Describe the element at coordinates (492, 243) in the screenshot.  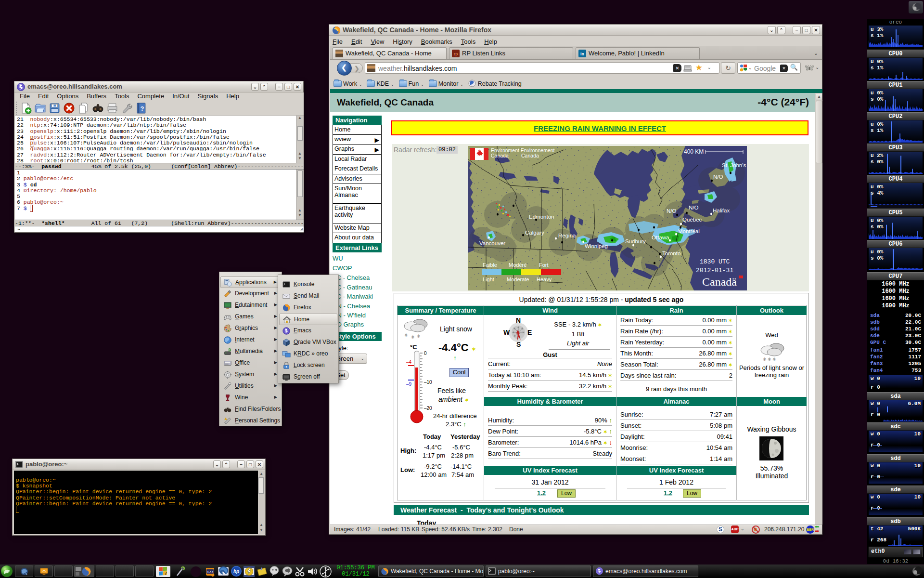
I see `svg-text: Vancouver` at that location.